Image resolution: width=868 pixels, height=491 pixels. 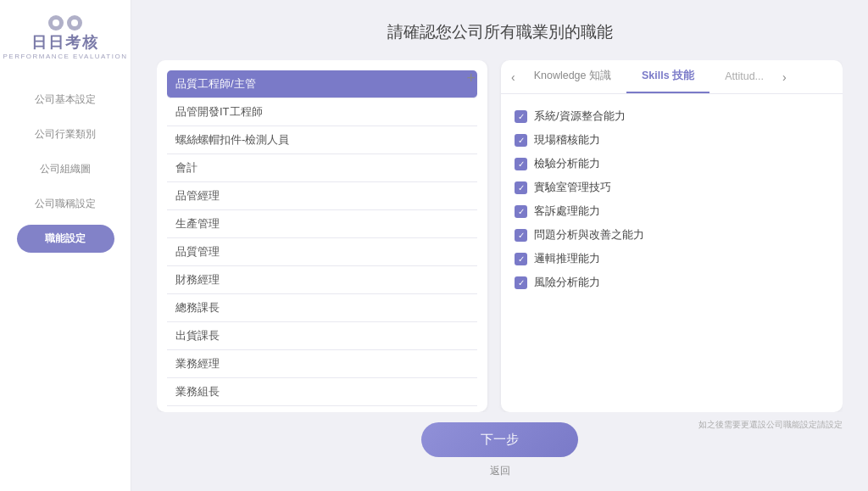 I want to click on job-item: 螺絲螺帽扣件-檢測人員, so click(x=322, y=141).